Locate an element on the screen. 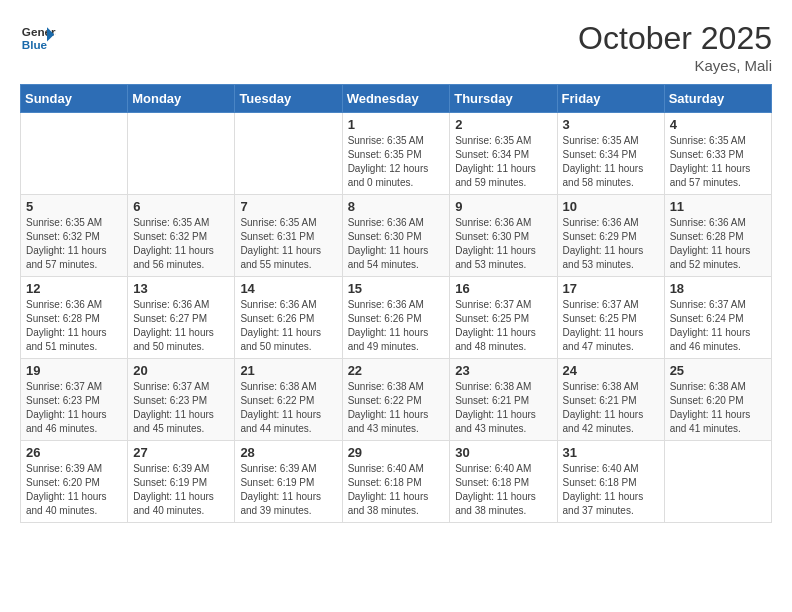 The height and width of the screenshot is (612, 792). day-info: Sunrise: 6:36 AM Sunset: 6:27 PM Dayligh… is located at coordinates (181, 326).